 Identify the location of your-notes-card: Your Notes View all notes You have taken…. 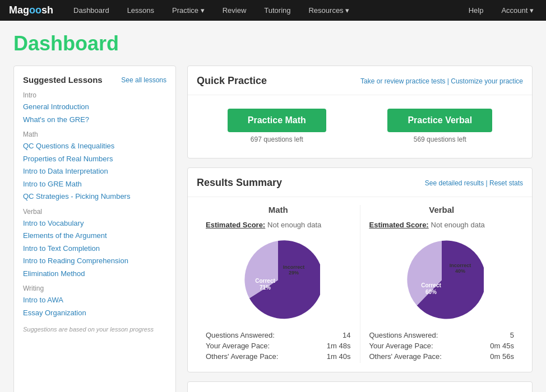
(360, 386).